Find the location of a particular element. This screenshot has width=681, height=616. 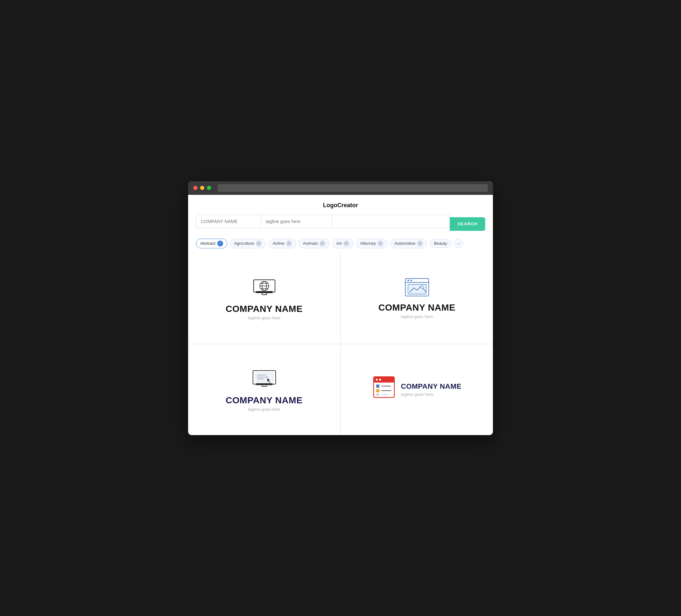

category-check-abstract: ✓ is located at coordinates (220, 243).